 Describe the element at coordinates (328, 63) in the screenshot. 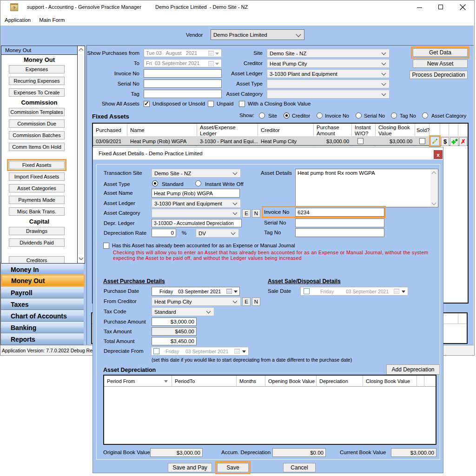

I see `creditor-select: Heat Pump City` at that location.